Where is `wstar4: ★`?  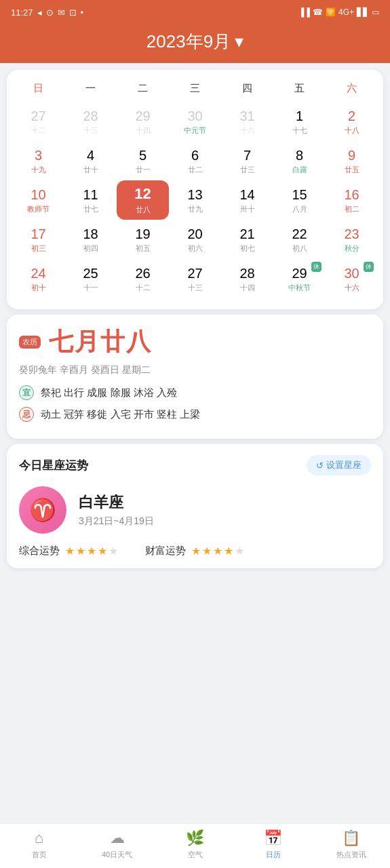
wstar4: ★ is located at coordinates (229, 551).